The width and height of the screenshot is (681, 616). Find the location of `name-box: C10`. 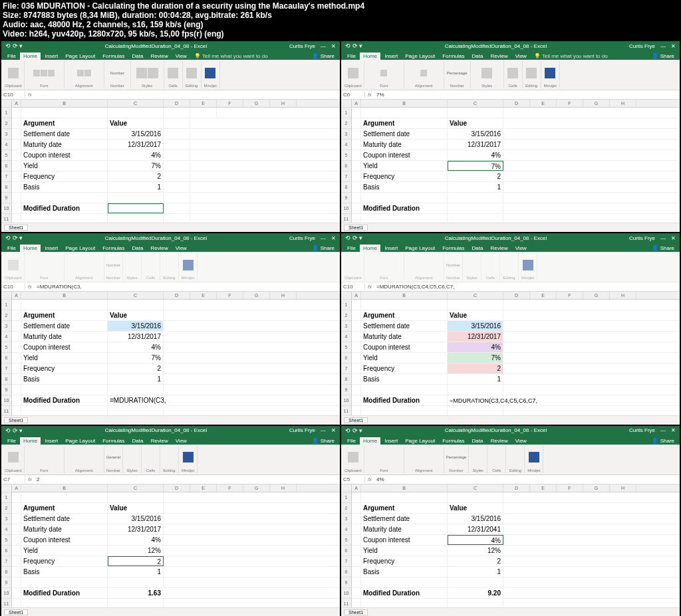

name-box: C10 is located at coordinates (13, 94).